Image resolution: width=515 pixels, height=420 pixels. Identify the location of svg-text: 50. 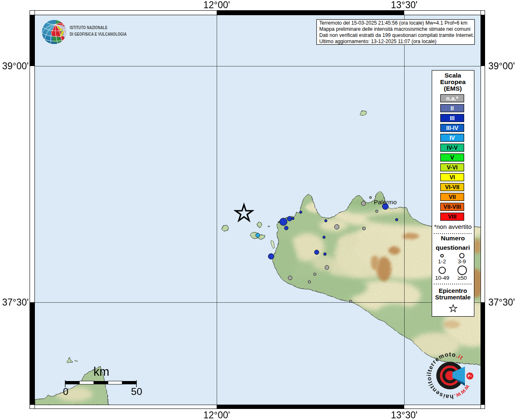
(136, 391).